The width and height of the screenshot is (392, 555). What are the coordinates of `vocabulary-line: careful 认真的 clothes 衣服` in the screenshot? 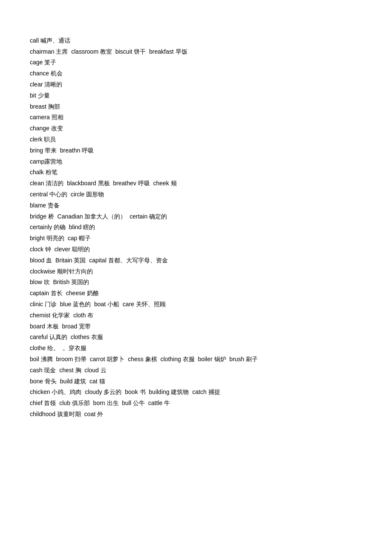 It's located at (196, 337).